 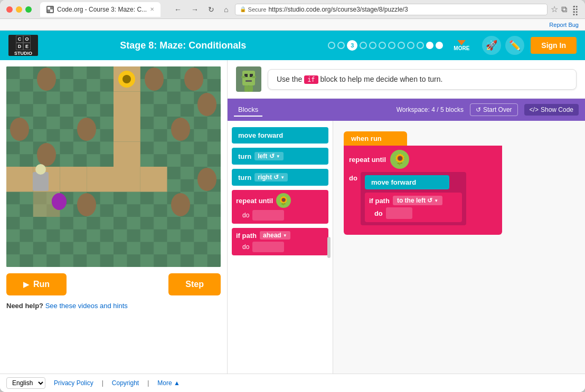 I want to click on repeat-until-bottom, so click(x=423, y=232).